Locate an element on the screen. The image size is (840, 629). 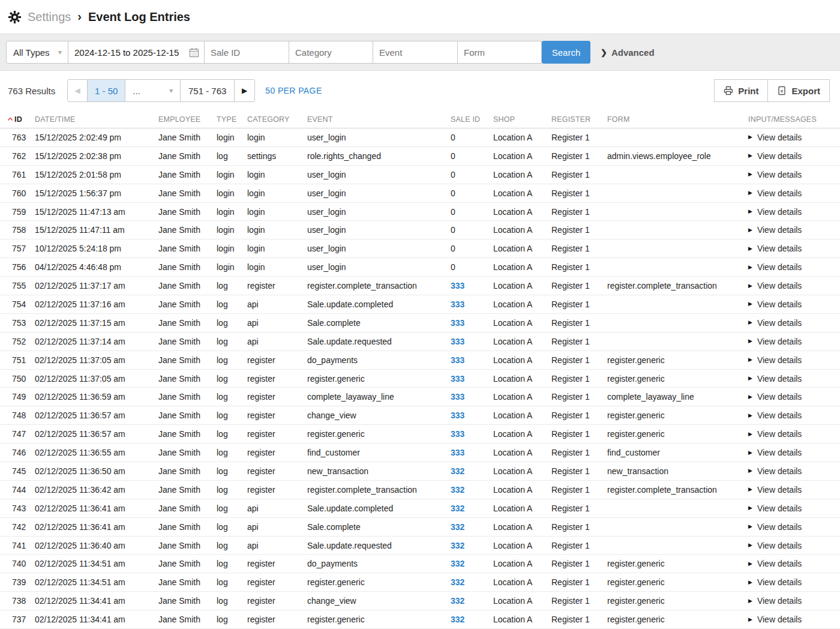
cell-category: login is located at coordinates (269, 230).